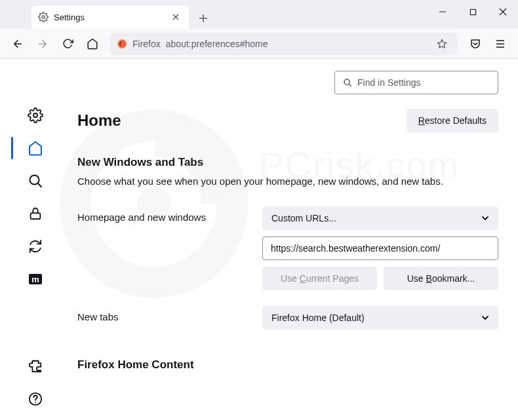  Describe the element at coordinates (68, 44) in the screenshot. I see `reload-button` at that location.